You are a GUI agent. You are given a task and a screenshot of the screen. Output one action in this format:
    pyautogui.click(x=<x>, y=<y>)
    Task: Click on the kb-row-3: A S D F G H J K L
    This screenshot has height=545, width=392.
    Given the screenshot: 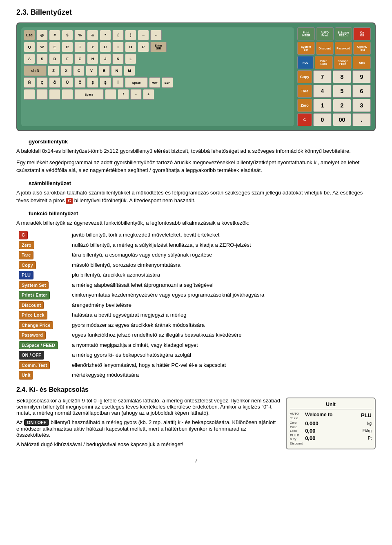 What is the action you would take?
    pyautogui.click(x=158, y=59)
    